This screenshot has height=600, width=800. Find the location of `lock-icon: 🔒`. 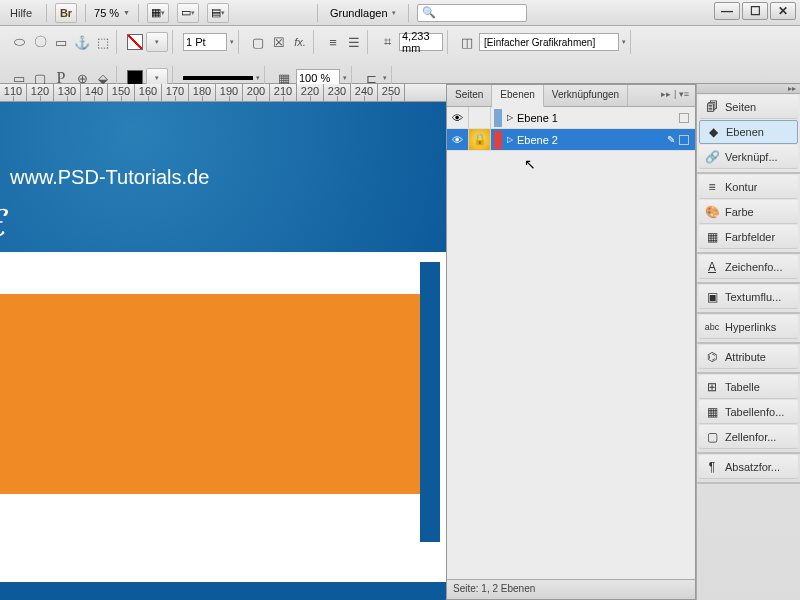

lock-icon: 🔒 is located at coordinates (480, 140).